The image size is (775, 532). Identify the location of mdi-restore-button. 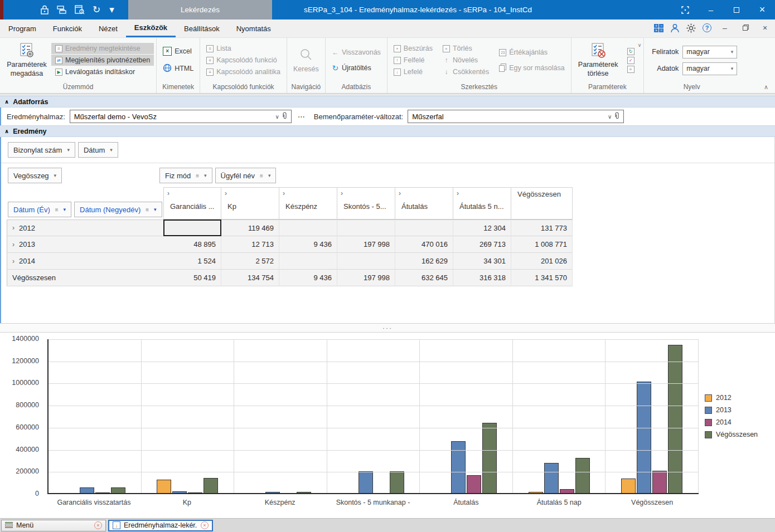
(745, 28).